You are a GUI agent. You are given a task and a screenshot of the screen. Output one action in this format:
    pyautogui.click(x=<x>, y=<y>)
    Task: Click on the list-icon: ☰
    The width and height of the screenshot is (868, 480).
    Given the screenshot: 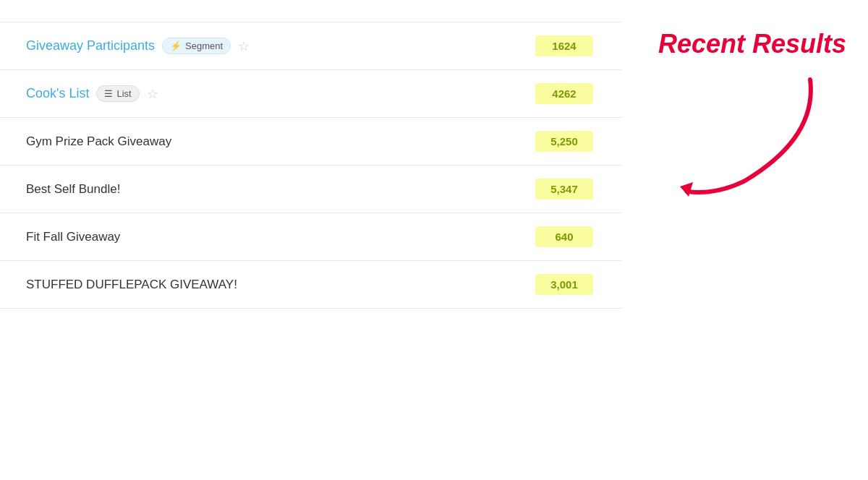 What is the action you would take?
    pyautogui.click(x=109, y=94)
    